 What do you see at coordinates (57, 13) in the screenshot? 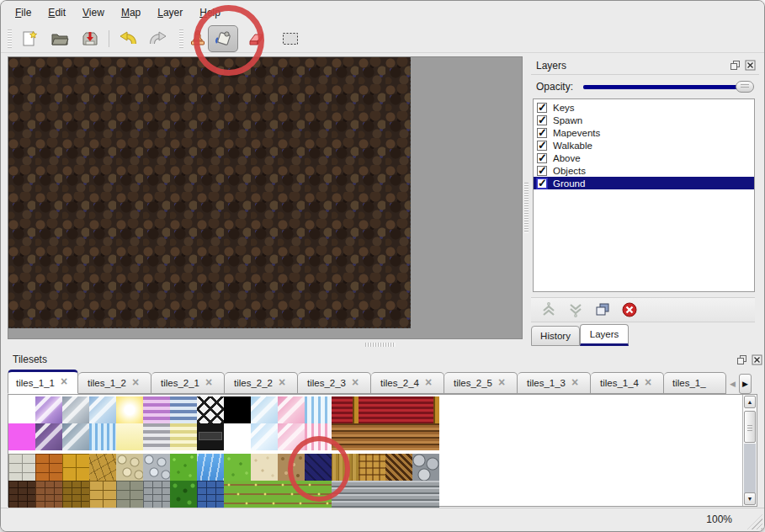
I see `menu-edit: Edit` at bounding box center [57, 13].